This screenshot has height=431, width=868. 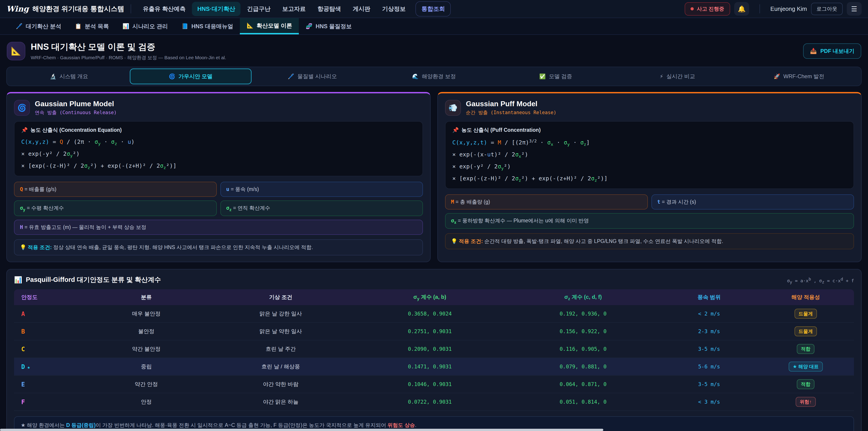 What do you see at coordinates (433, 9) in the screenshot?
I see `nav-item-7: 통합조회` at bounding box center [433, 9].